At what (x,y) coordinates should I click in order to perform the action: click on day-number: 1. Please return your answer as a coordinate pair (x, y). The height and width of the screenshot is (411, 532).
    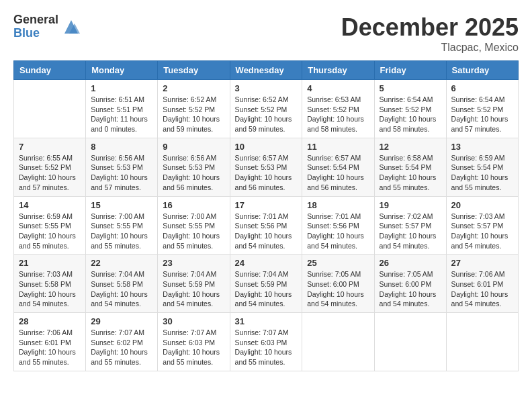
    Looking at the image, I should click on (122, 89).